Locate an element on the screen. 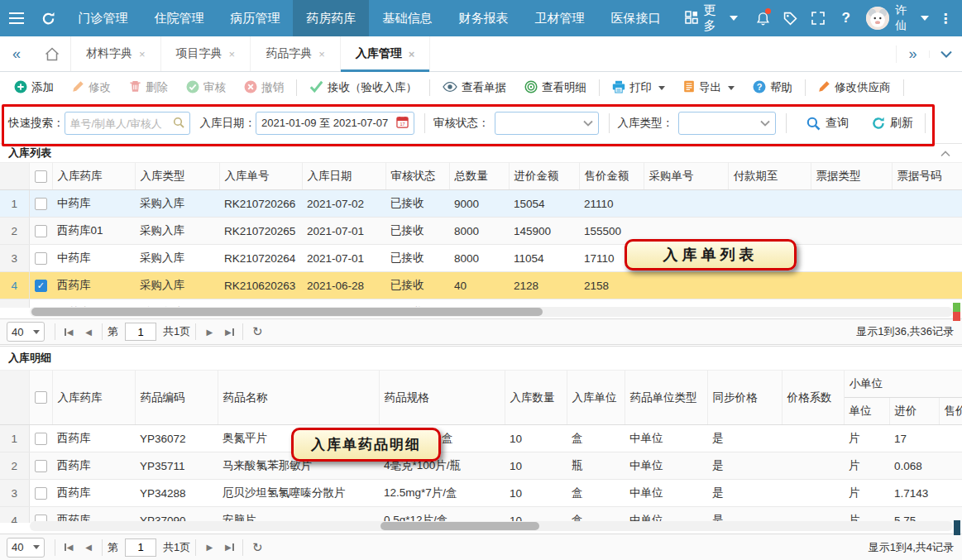  kebab-menu-icon: ⋮ is located at coordinates (948, 18).